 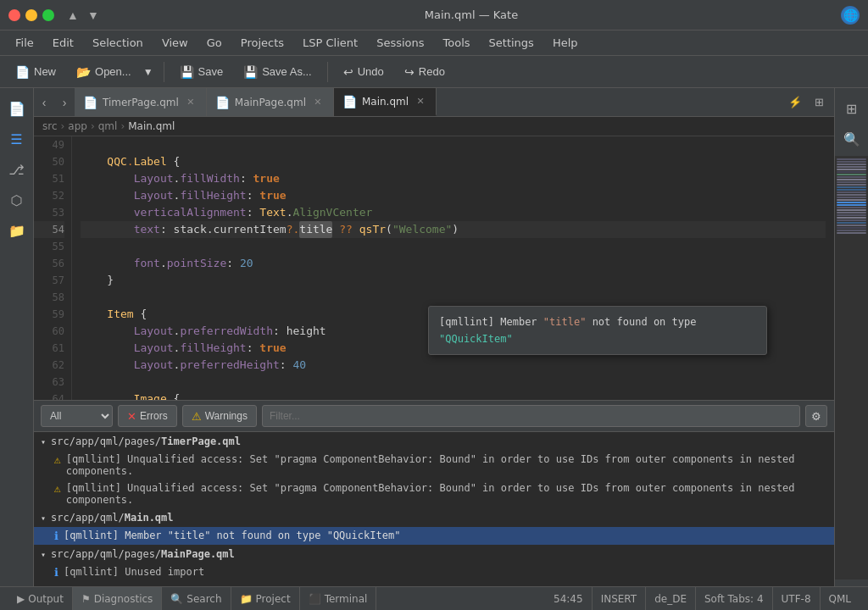 I want to click on edit-mode: INSERT, so click(x=620, y=598).